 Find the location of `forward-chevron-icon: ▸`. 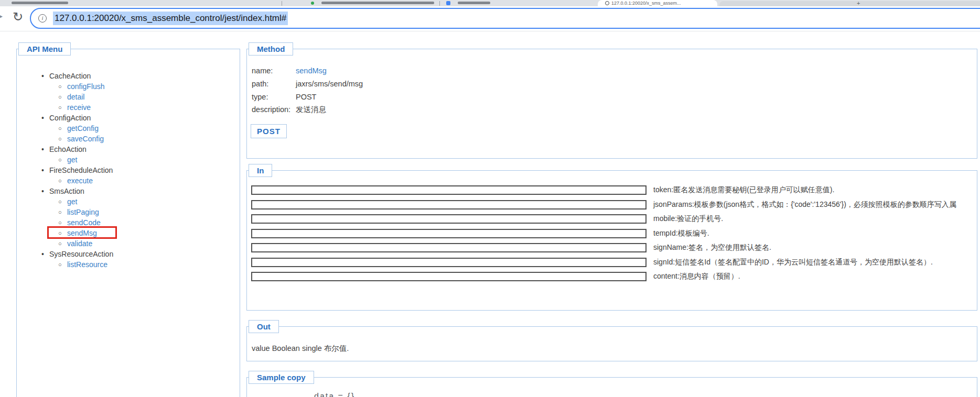

forward-chevron-icon: ▸ is located at coordinates (1, 16).